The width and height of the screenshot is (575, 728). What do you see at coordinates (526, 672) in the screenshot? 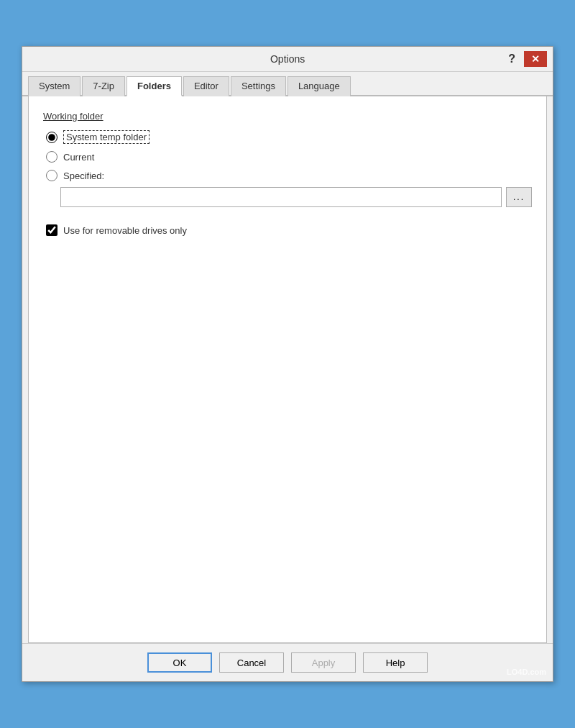
I see `watermark: LO4D.com` at bounding box center [526, 672].